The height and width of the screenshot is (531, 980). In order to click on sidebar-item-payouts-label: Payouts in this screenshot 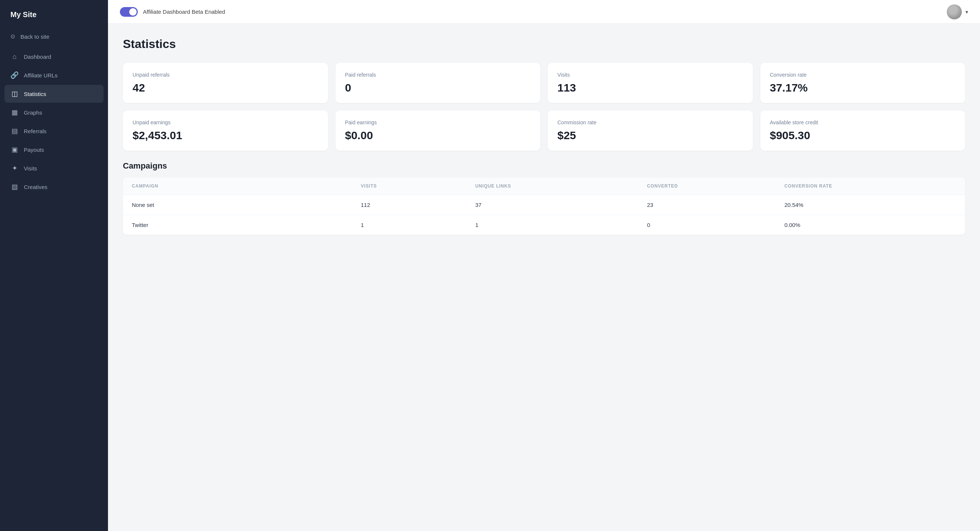, I will do `click(34, 150)`.